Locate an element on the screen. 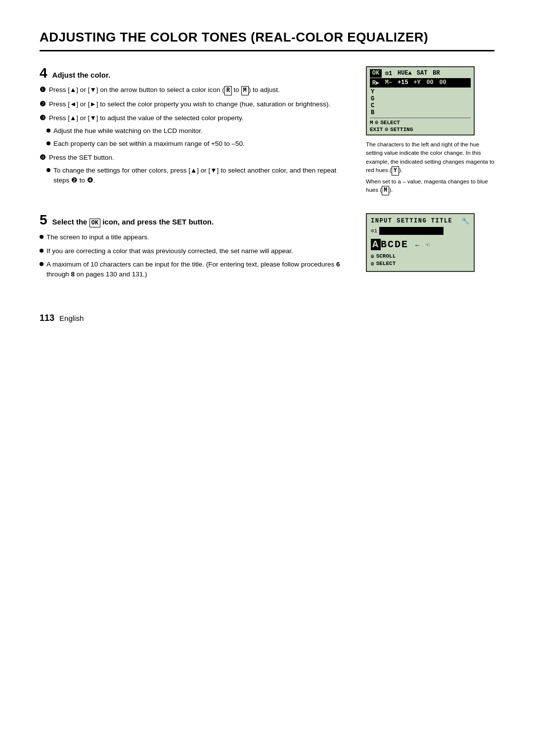 Image resolution: width=534 pixels, height=756 pixels. lcd-hue: HUE▲ is located at coordinates (404, 73).